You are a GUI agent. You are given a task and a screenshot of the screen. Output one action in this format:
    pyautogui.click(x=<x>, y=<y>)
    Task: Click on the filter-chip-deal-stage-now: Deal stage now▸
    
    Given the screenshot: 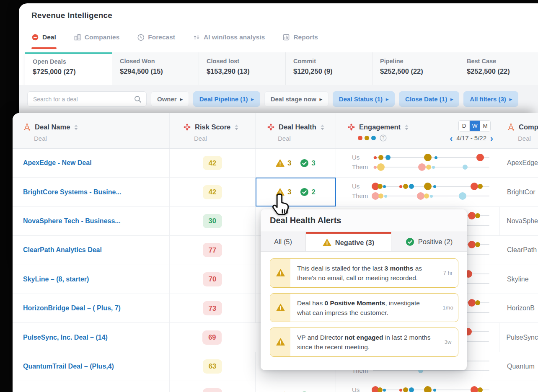 What is the action you would take?
    pyautogui.click(x=297, y=99)
    